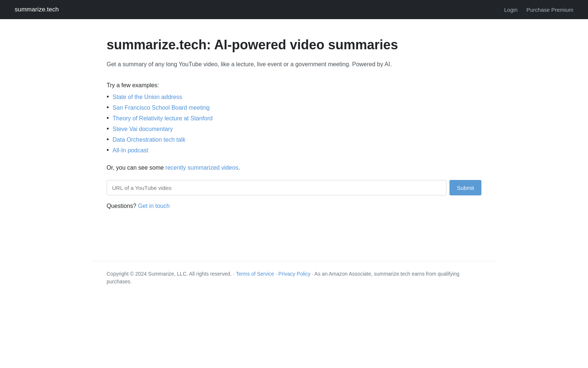  I want to click on questions-prefix: Questions?, so click(122, 206).